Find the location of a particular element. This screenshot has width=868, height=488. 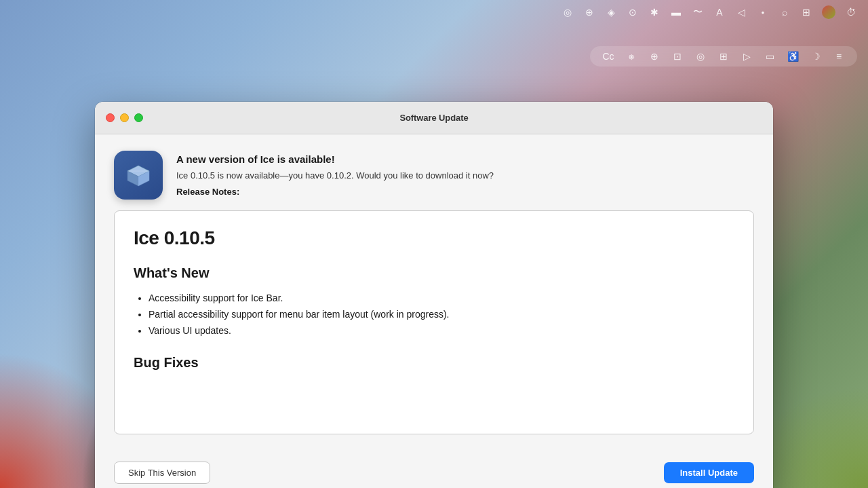

list-icon: ≡ is located at coordinates (839, 56).